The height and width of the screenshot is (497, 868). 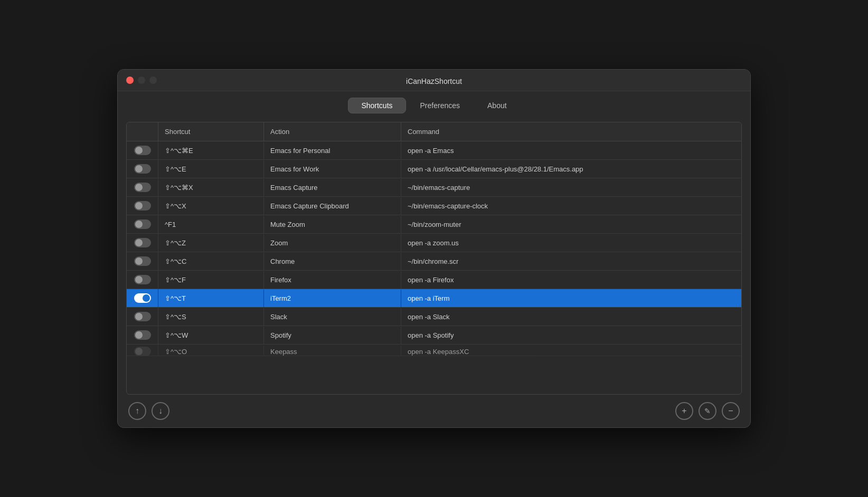 I want to click on shortcut-value: ⇧^⌥⌘E, so click(x=211, y=151).